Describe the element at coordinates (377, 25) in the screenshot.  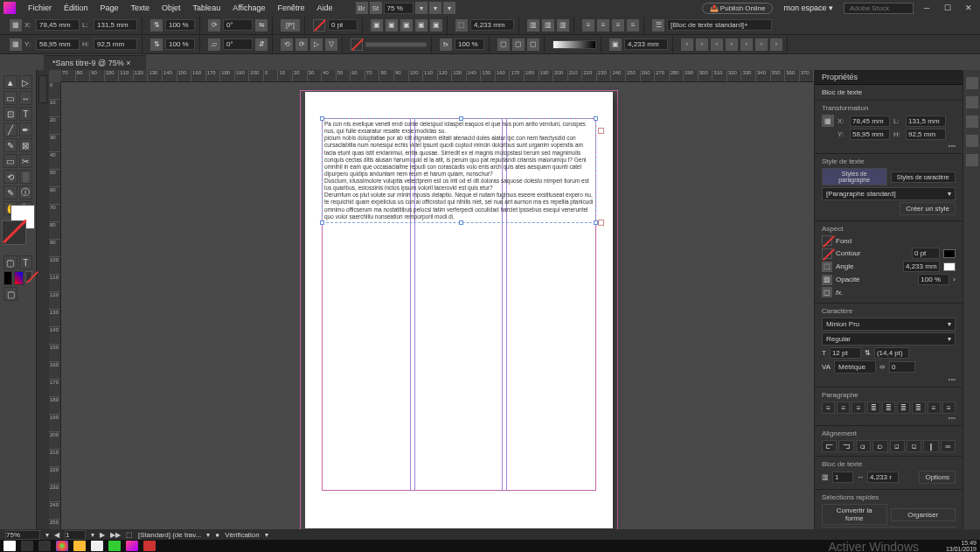
I see `wrap-none-icon: ▣` at that location.